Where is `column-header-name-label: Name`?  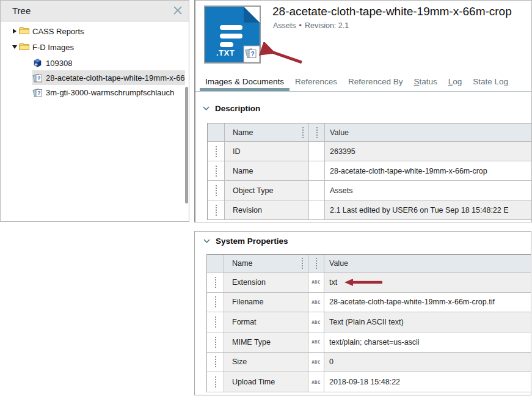 column-header-name-label: Name is located at coordinates (243, 133).